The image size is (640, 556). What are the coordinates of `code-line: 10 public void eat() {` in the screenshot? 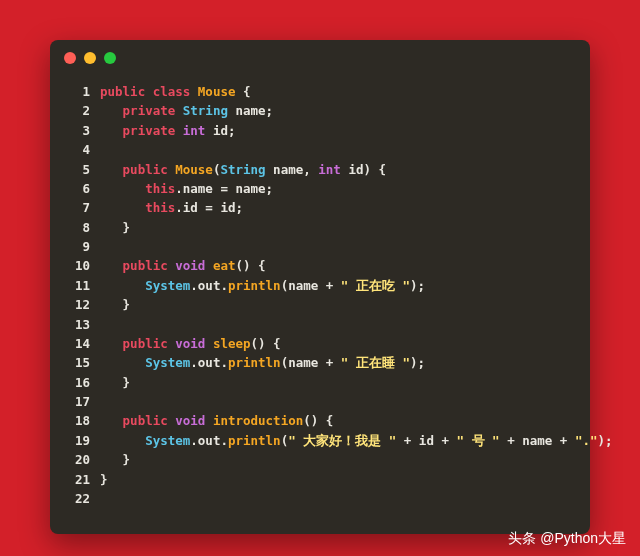 It's located at (320, 266).